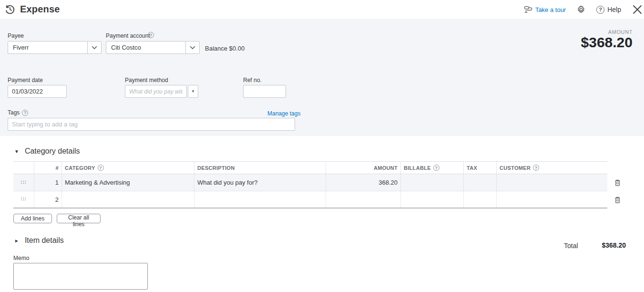 The image size is (644, 292). I want to click on description-cell: What did you pay for?, so click(260, 182).